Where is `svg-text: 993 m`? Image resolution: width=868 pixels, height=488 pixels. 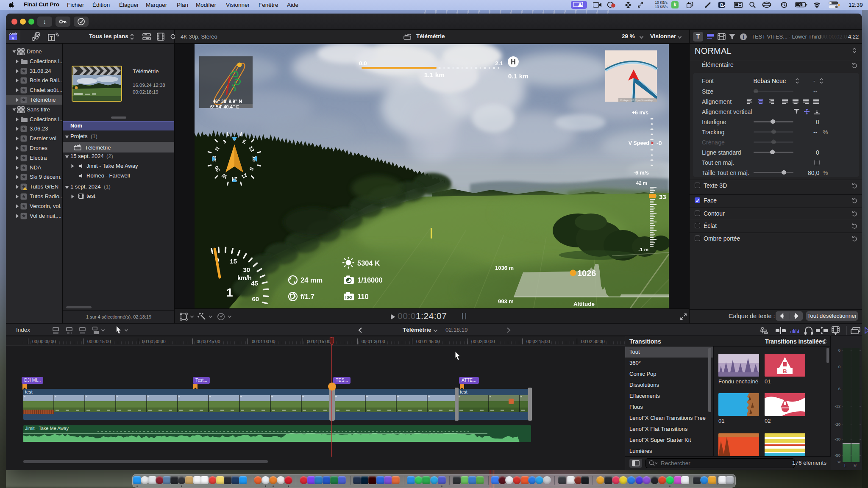
svg-text: 993 m is located at coordinates (506, 302).